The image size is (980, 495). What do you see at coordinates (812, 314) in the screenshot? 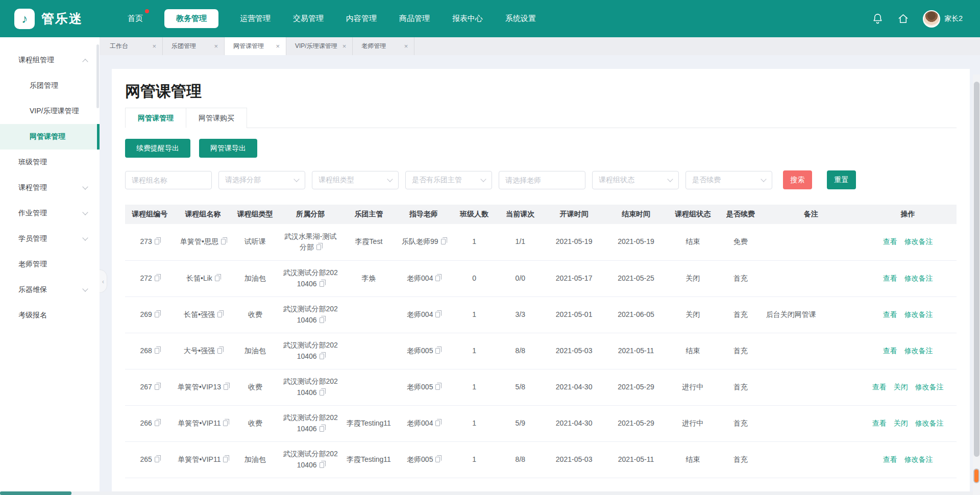
I see `cell-remark: 后台关闭网管课` at bounding box center [812, 314].